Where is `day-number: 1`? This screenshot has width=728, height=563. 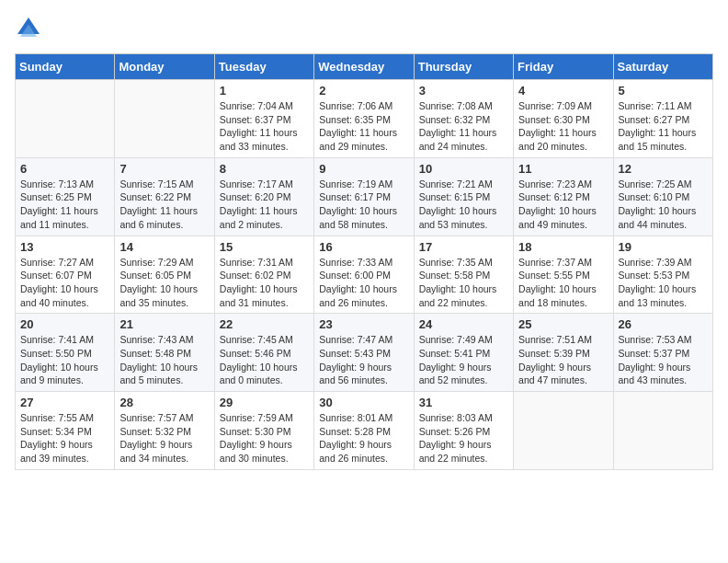
day-number: 1 is located at coordinates (265, 90).